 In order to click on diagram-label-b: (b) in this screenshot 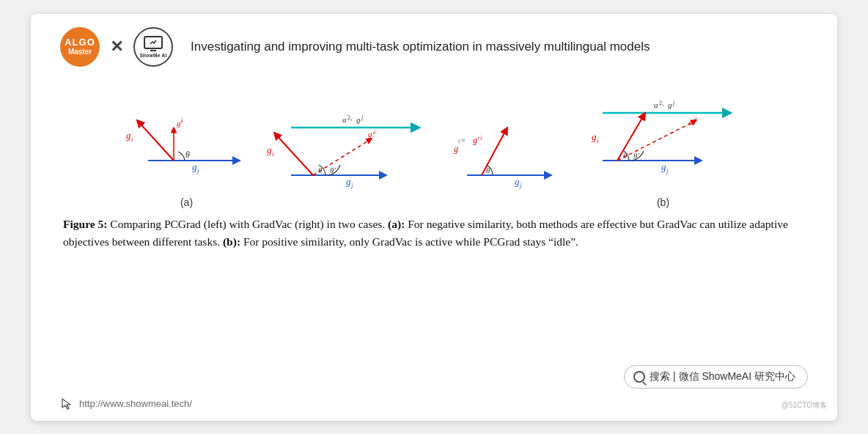, I will do `click(663, 202)`.